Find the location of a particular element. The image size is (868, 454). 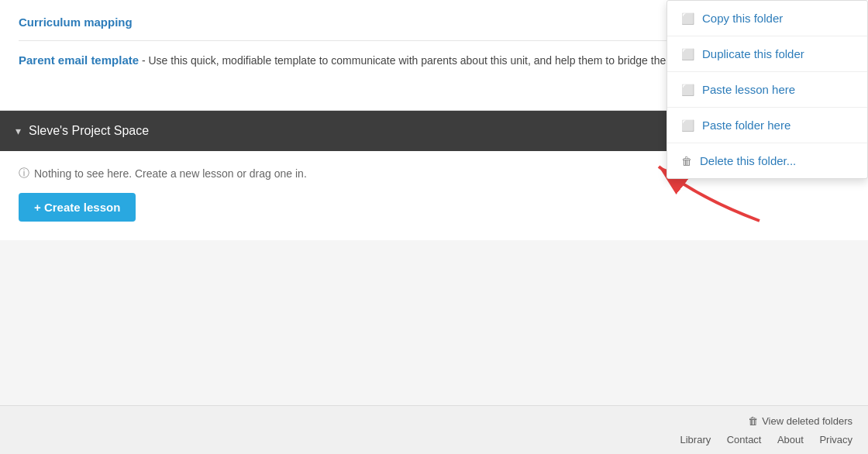

copy-folder-item: ⬜ Copy this folder is located at coordinates (767, 19).